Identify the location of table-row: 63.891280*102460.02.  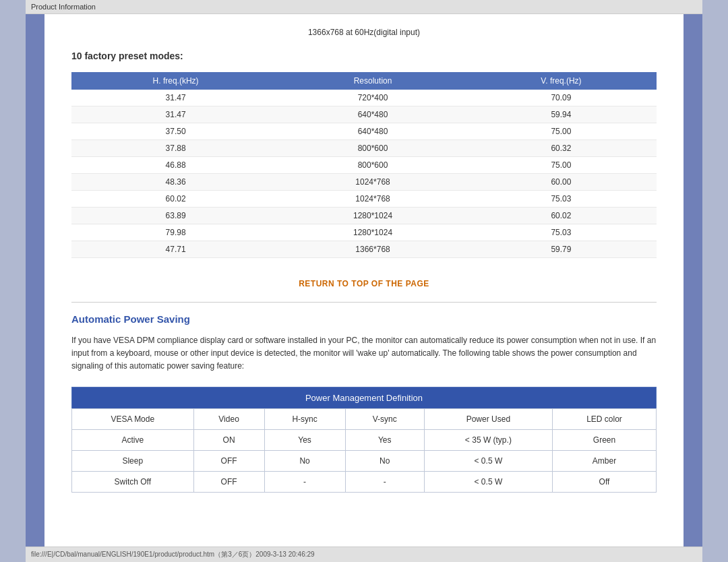
(364, 216).